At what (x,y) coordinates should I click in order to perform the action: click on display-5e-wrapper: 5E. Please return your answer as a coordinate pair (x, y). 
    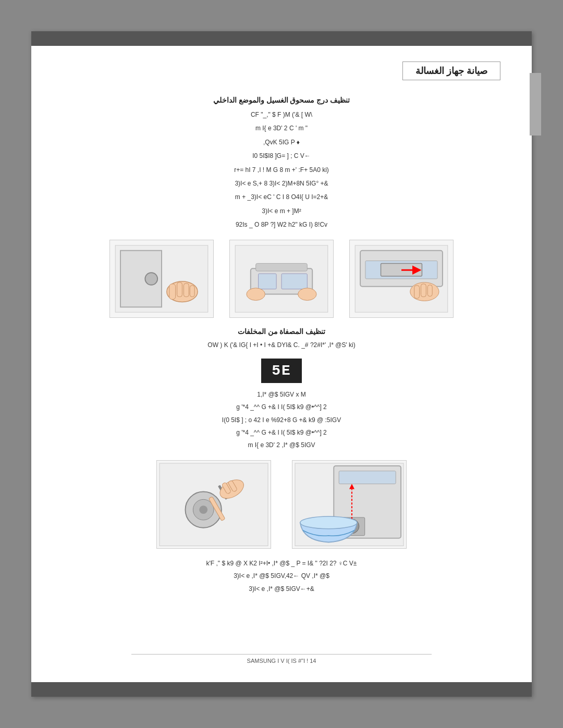
    Looking at the image, I should click on (282, 371).